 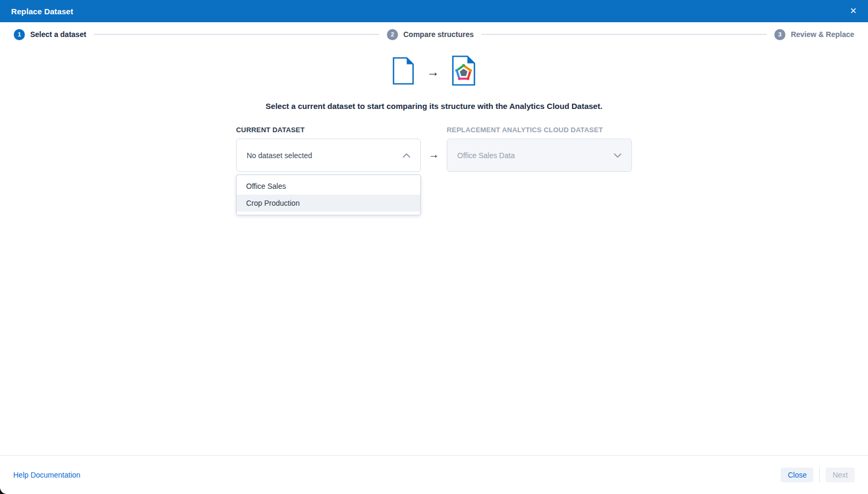 What do you see at coordinates (434, 149) in the screenshot?
I see `transfer-arrow: →` at bounding box center [434, 149].